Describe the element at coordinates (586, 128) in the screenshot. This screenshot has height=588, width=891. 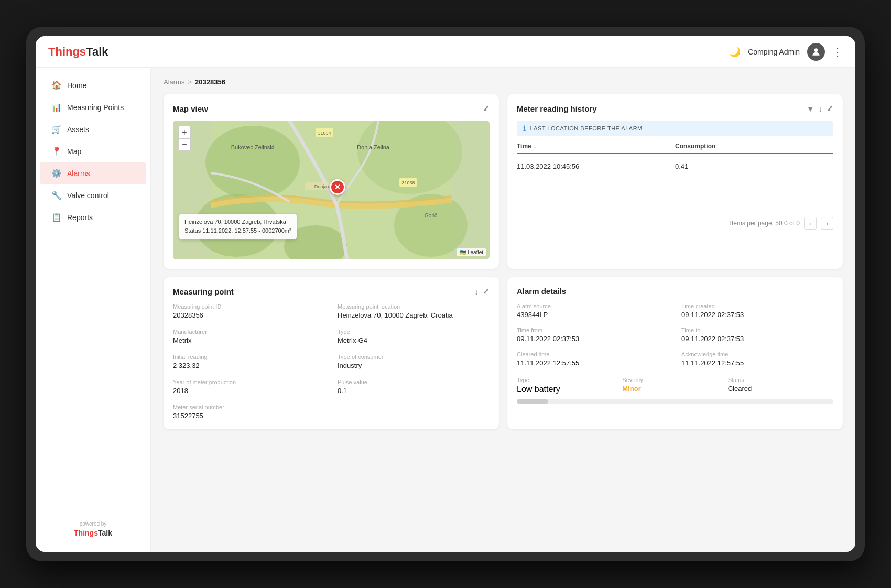
I see `info-banner-text: LAST LOCATION BEFORE THE ALARM` at that location.